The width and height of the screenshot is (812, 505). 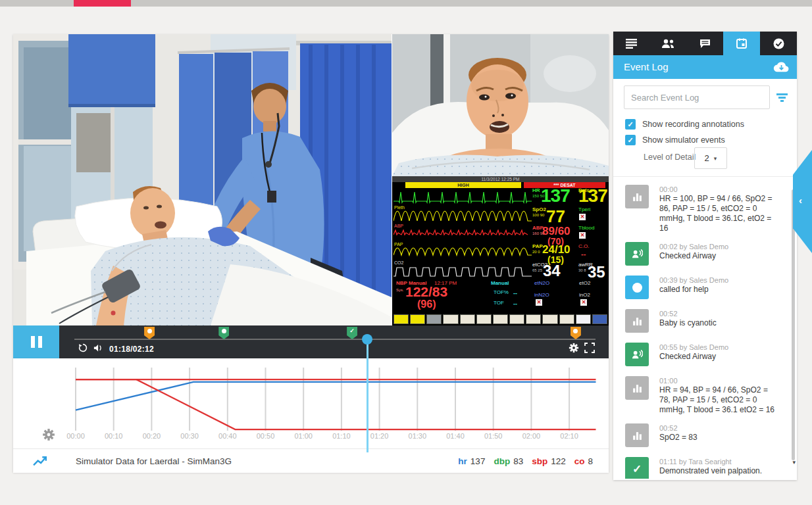 What do you see at coordinates (406, 3) in the screenshot?
I see `top-strip` at bounding box center [406, 3].